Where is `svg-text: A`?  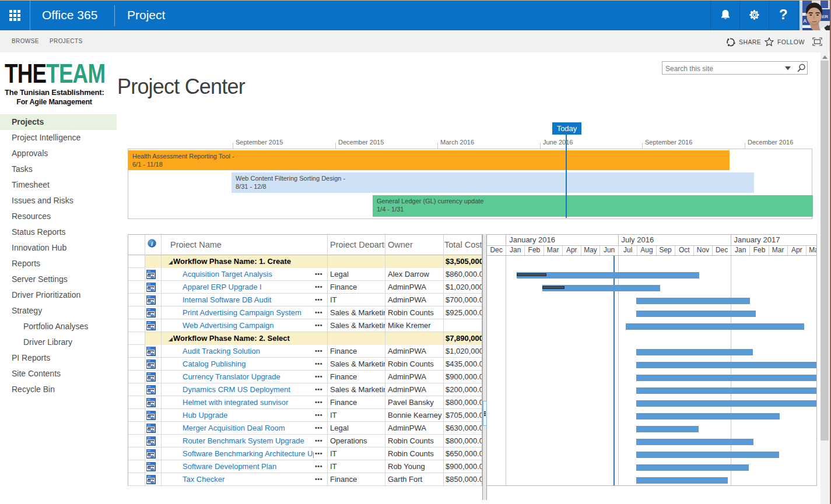 svg-text: A is located at coordinates (805, 21).